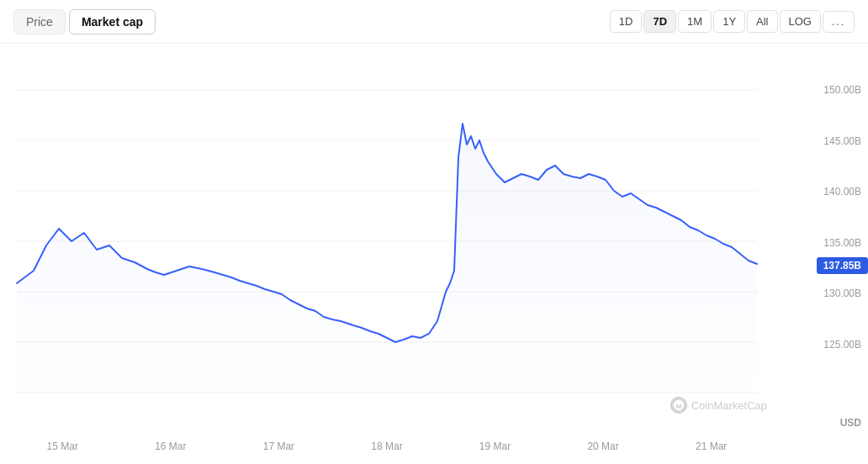  Describe the element at coordinates (695, 22) in the screenshot. I see `time-1m: 1M` at that location.